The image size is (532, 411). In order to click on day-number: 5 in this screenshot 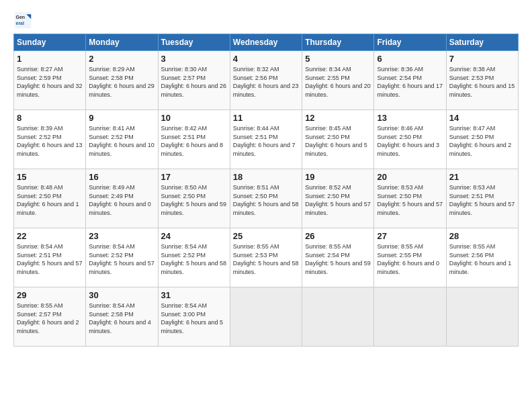, I will do `click(338, 59)`.